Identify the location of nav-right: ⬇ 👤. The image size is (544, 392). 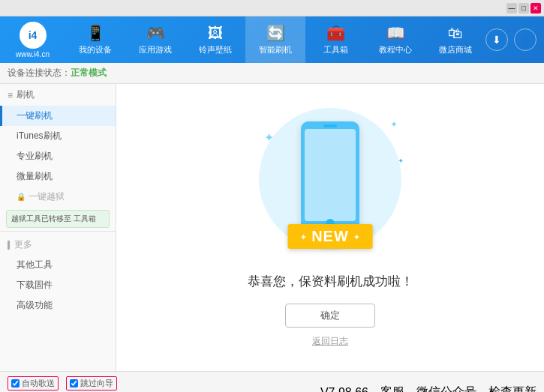
(515, 40).